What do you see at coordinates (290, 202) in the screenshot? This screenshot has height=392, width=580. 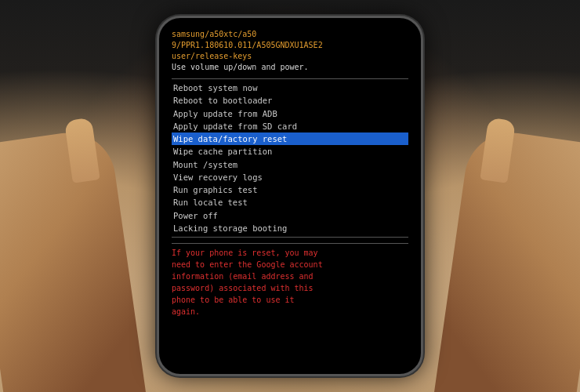 I see `menu-item-locale-test: Run locale test` at bounding box center [290, 202].